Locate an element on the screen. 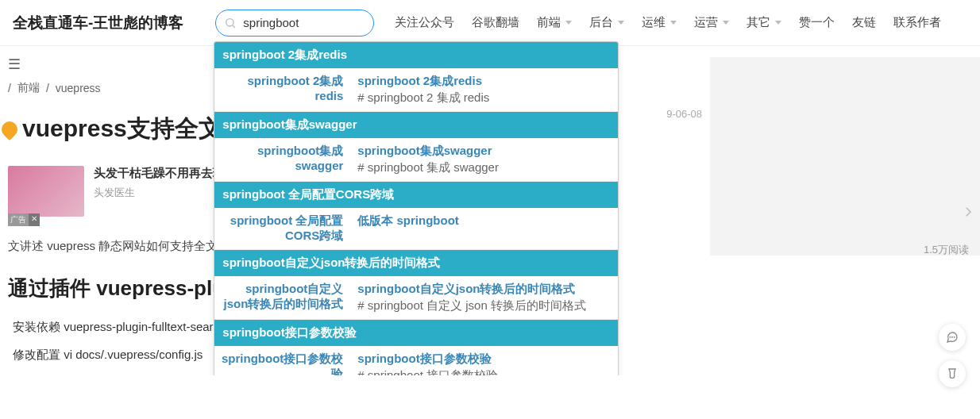 The width and height of the screenshot is (980, 419). nav-label: 前端 is located at coordinates (549, 22).